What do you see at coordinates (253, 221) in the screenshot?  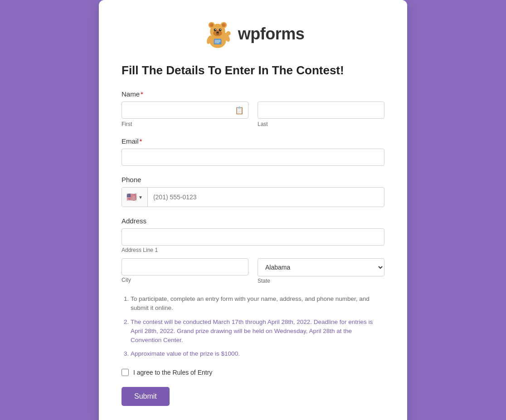 I see `address-label: Address` at bounding box center [253, 221].